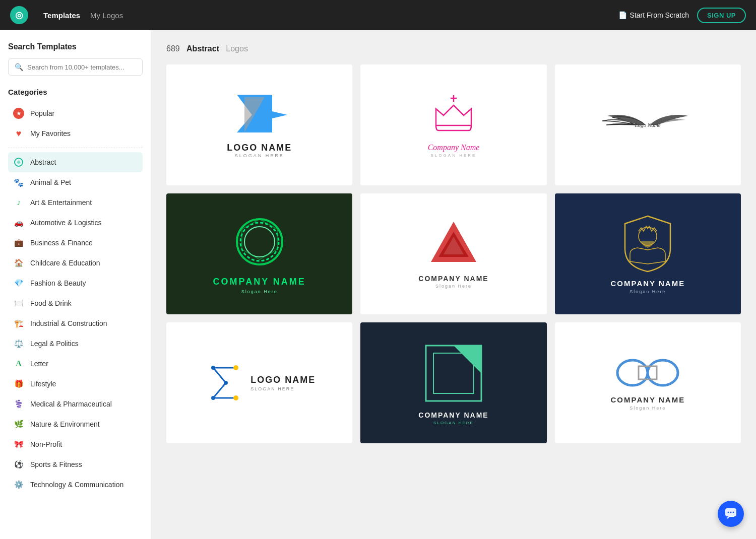 This screenshot has width=756, height=539. What do you see at coordinates (76, 92) in the screenshot?
I see `categories-title: Categories` at bounding box center [76, 92].